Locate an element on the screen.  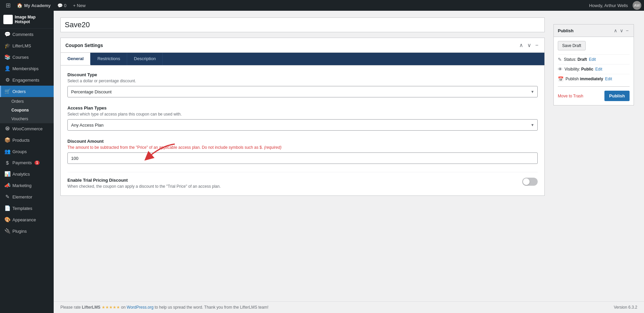
tab-description: Description is located at coordinates (145, 59).